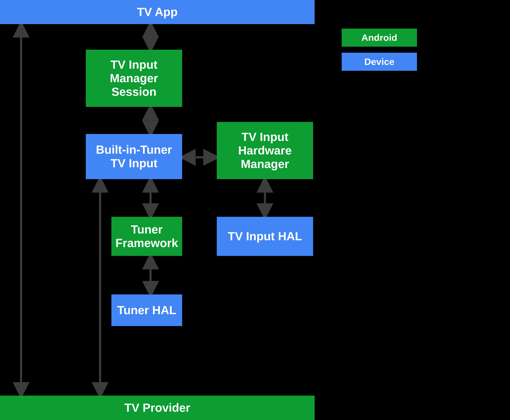 The height and width of the screenshot is (420, 510). I want to click on box-label-tv_app: TV App, so click(157, 12).